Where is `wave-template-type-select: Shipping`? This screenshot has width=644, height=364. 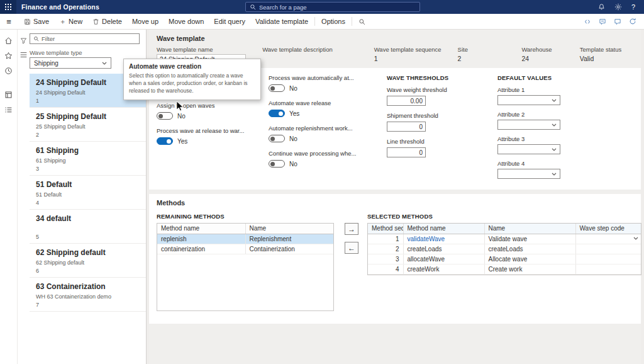
wave-template-type-select: Shipping is located at coordinates (70, 63).